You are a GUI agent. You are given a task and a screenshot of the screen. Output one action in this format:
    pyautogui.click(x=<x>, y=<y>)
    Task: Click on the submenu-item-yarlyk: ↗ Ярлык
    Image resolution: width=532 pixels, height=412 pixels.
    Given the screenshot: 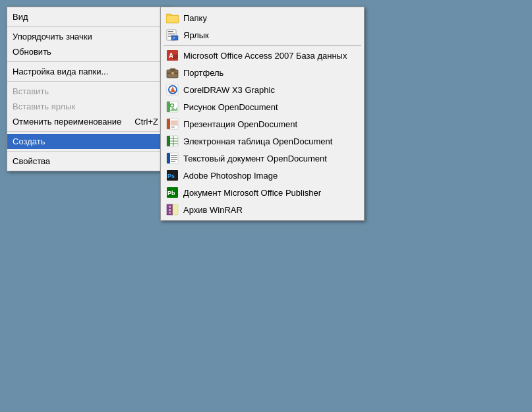 What is the action you would take?
    pyautogui.click(x=262, y=35)
    